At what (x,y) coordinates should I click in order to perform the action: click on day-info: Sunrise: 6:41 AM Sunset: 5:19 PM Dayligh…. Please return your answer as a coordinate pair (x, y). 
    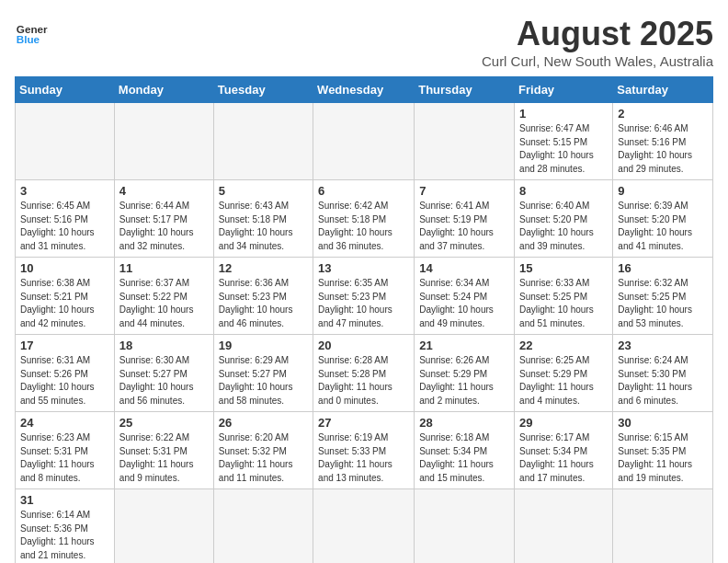
    Looking at the image, I should click on (464, 226).